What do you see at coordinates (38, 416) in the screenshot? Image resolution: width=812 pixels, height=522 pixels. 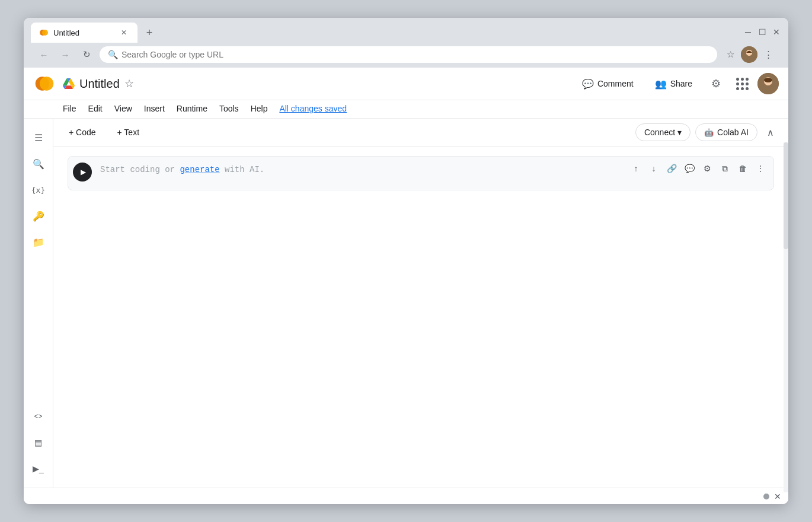 I see `code-icon: <>` at bounding box center [38, 416].